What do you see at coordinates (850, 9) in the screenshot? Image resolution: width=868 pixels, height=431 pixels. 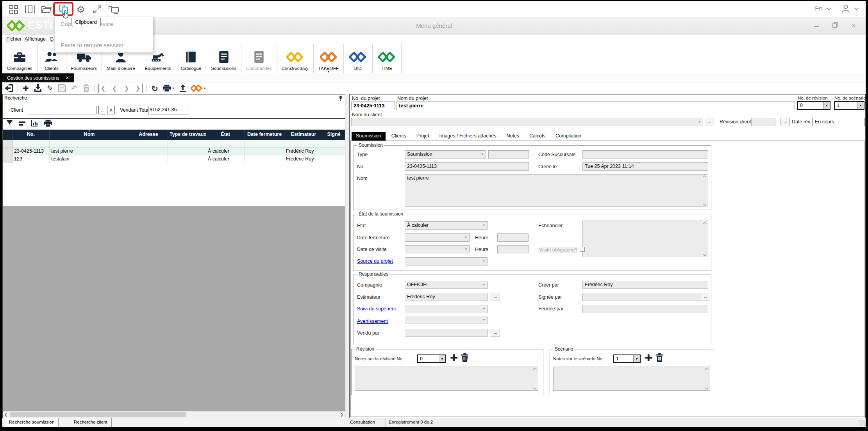 I see `user-dropdown` at bounding box center [850, 9].